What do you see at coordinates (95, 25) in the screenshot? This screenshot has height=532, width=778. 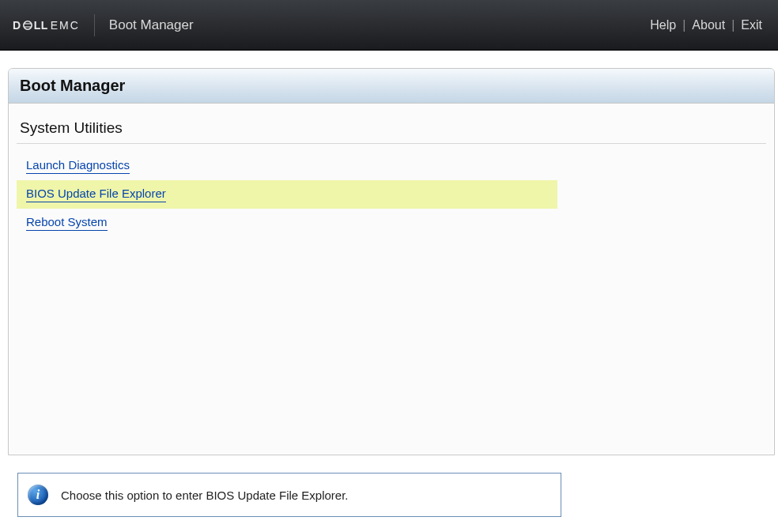 I see `divider` at bounding box center [95, 25].